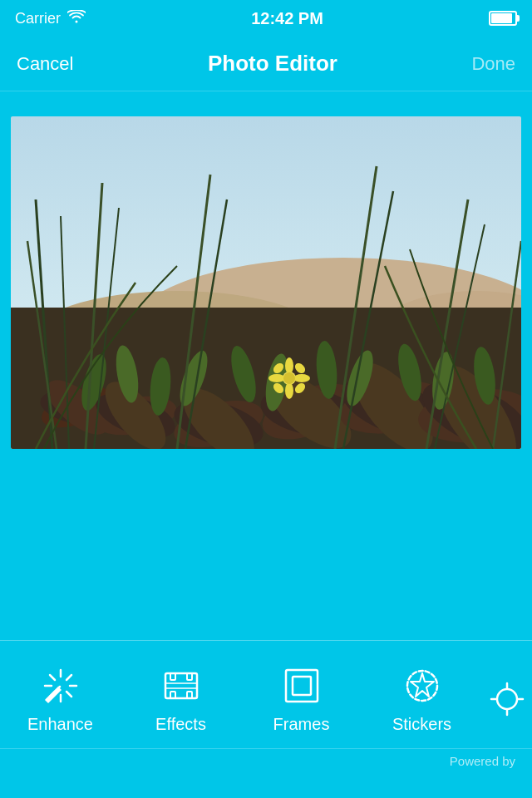 The width and height of the screenshot is (532, 798). I want to click on tool-frames: Frames, so click(301, 695).